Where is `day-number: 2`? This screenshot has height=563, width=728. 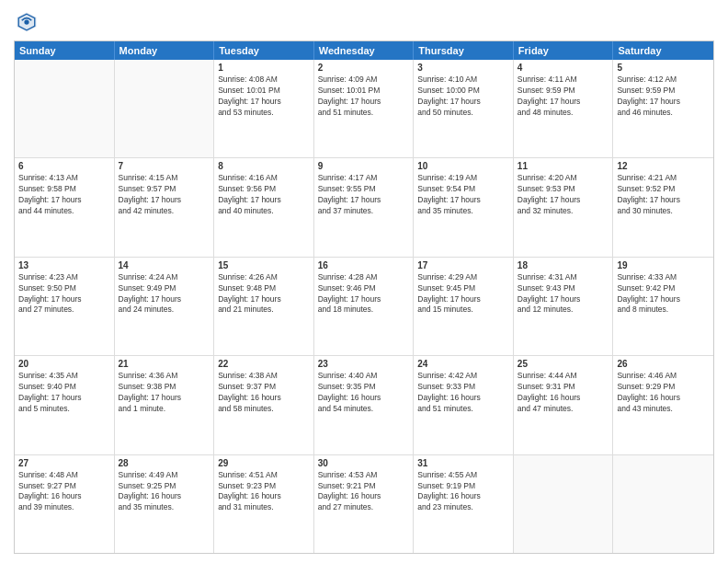 day-number: 2 is located at coordinates (364, 68).